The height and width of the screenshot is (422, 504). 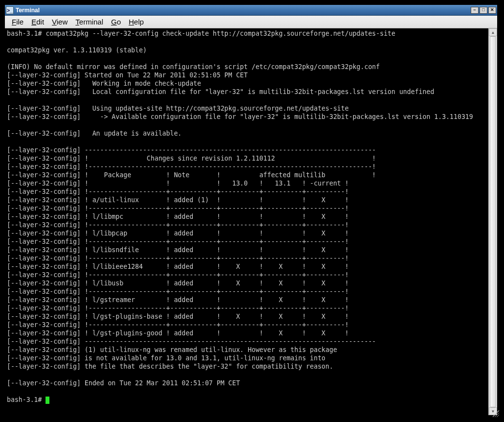 What do you see at coordinates (493, 222) in the screenshot?
I see `scroll-thumb` at bounding box center [493, 222].